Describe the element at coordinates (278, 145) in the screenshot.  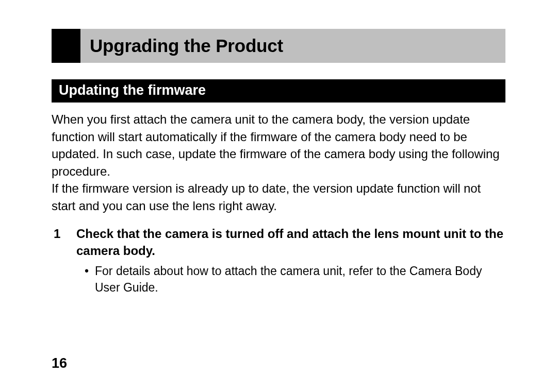
I see `section-paragraph-1: When you first attach the camera unit to…` at that location.